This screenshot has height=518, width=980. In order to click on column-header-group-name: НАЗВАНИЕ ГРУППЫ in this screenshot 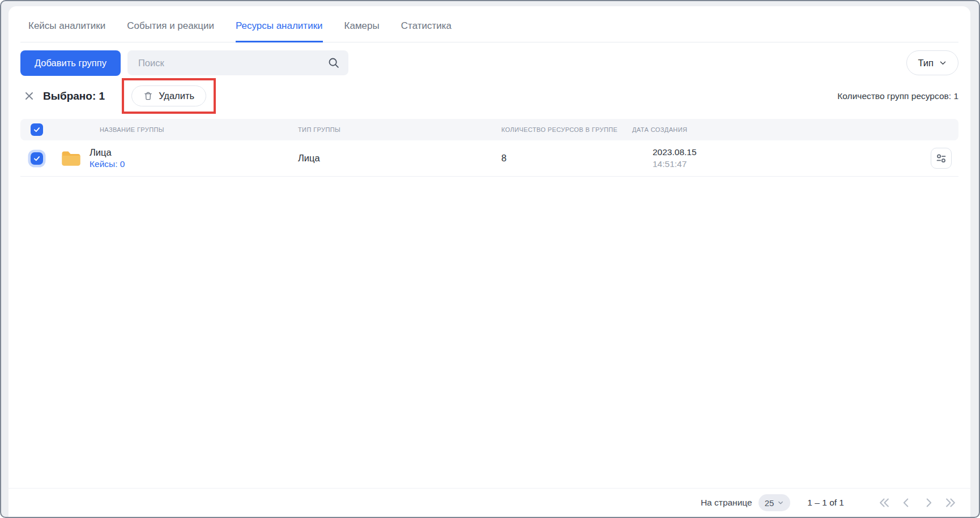, I will do `click(176, 130)`.